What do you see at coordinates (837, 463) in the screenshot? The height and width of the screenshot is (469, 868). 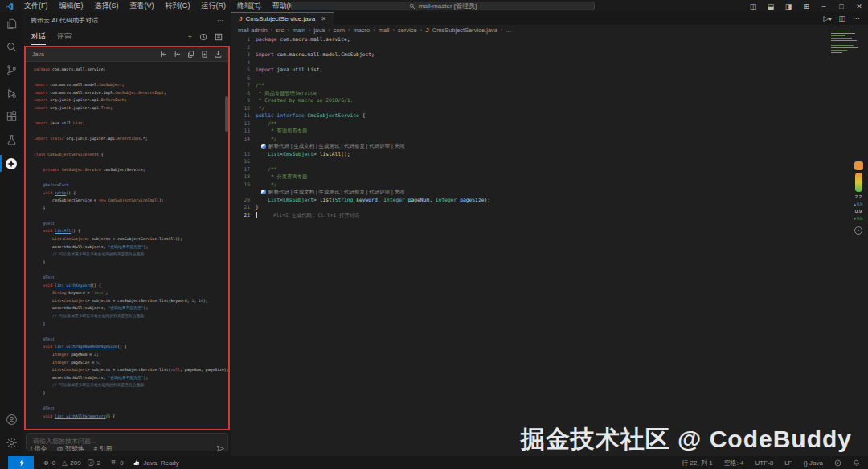 I see `codebuddy-status-icon` at bounding box center [837, 463].